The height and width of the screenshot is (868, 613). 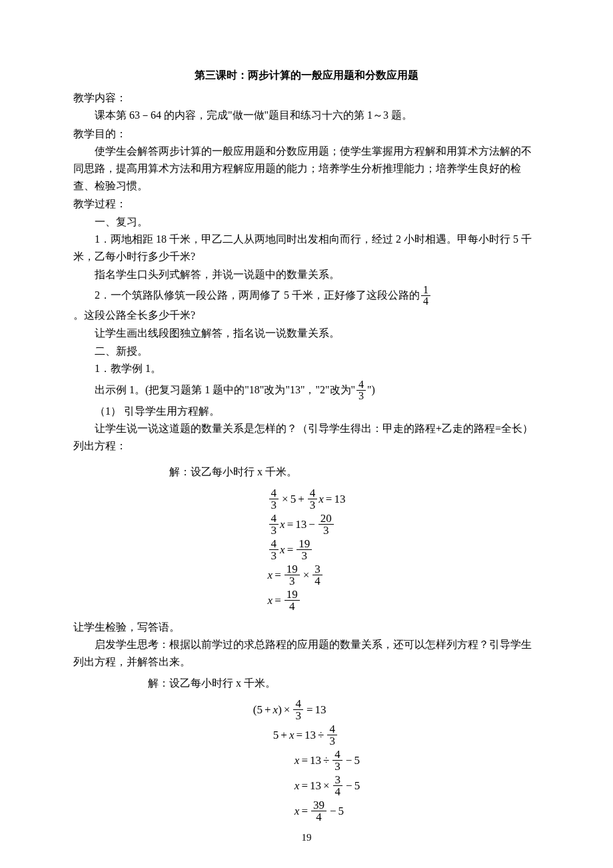 What do you see at coordinates (306, 248) in the screenshot?
I see `question-1: 1．两地相距 18 千米，甲乙二人从两地同时出发相向而行，经过 2 小时相遇。甲…` at bounding box center [306, 248].